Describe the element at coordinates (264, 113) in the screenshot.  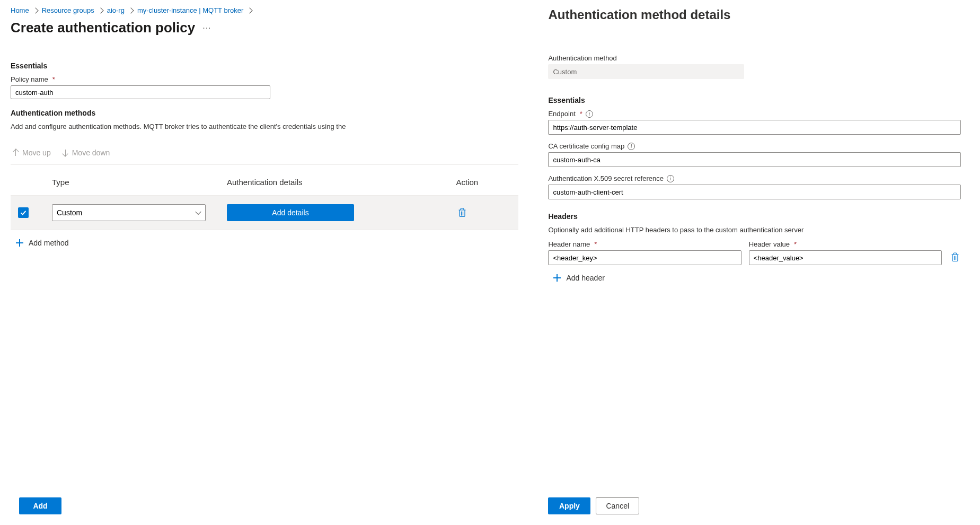
I see `methods-heading: Authentication methods` at that location.